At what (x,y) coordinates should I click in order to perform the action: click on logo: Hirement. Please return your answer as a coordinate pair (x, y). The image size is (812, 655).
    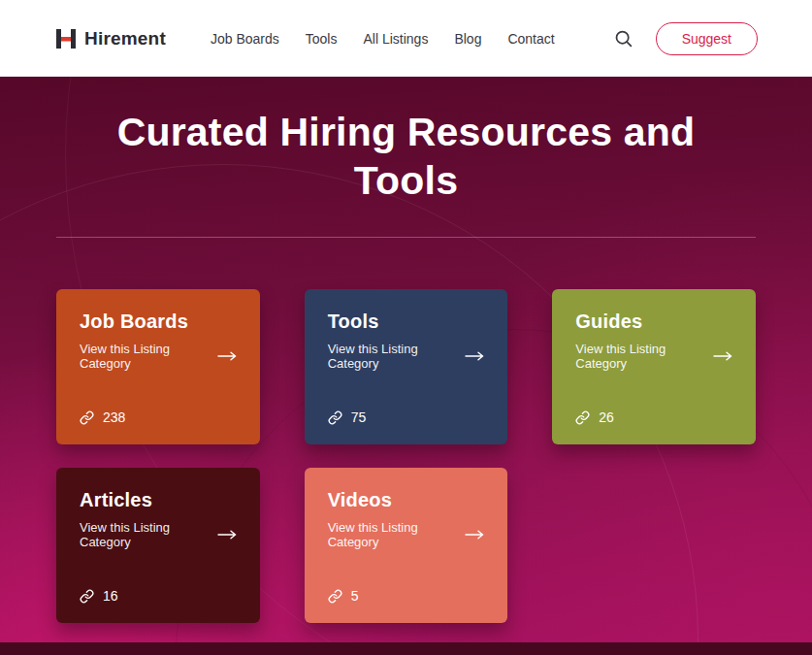
    Looking at the image, I should click on (111, 39).